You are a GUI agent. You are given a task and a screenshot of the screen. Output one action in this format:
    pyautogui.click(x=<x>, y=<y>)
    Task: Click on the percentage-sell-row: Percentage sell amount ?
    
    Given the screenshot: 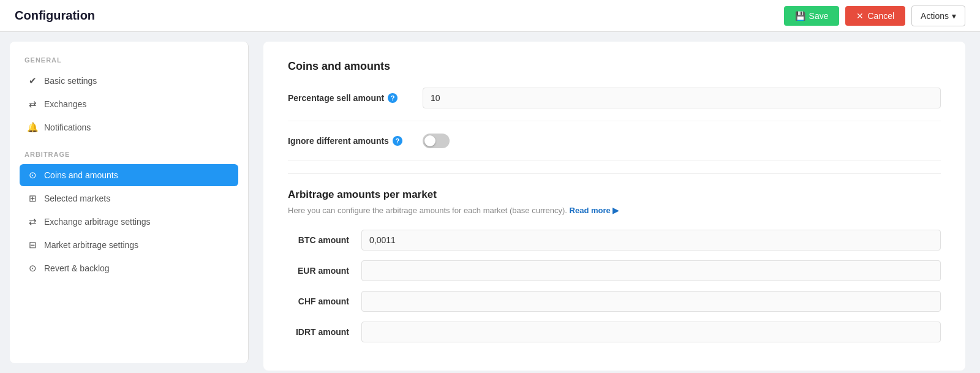 What is the action you would take?
    pyautogui.click(x=614, y=104)
    